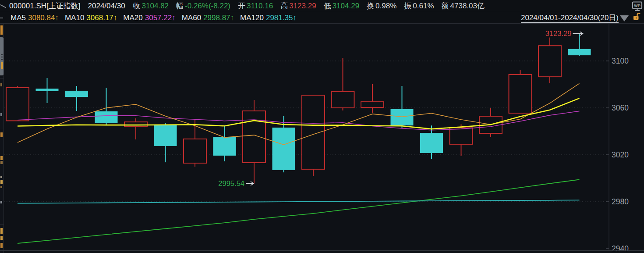 This screenshot has height=253, width=644. What do you see at coordinates (559, 33) in the screenshot?
I see `price-annotation: 3123.29` at bounding box center [559, 33].